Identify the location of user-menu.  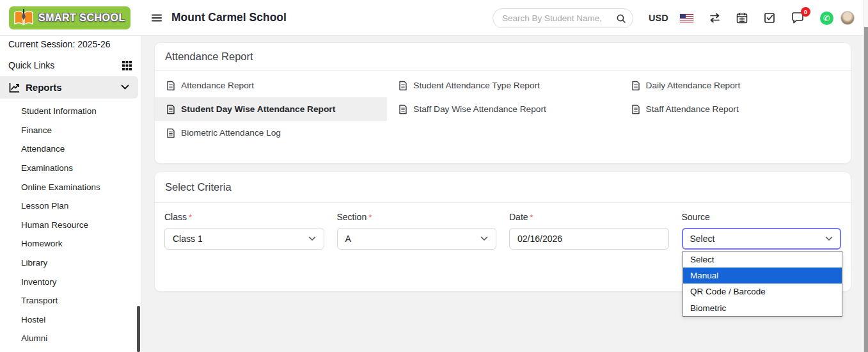
(848, 18).